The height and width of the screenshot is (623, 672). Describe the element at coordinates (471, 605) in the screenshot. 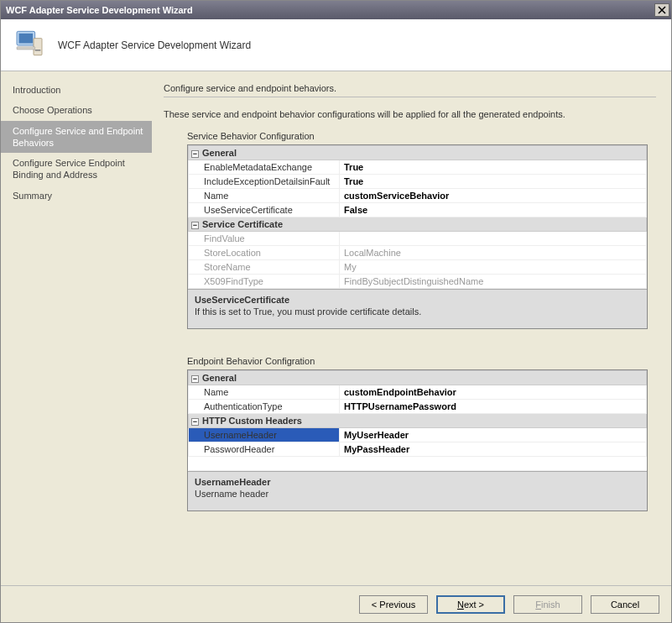

I see `next-button: Next >` at that location.